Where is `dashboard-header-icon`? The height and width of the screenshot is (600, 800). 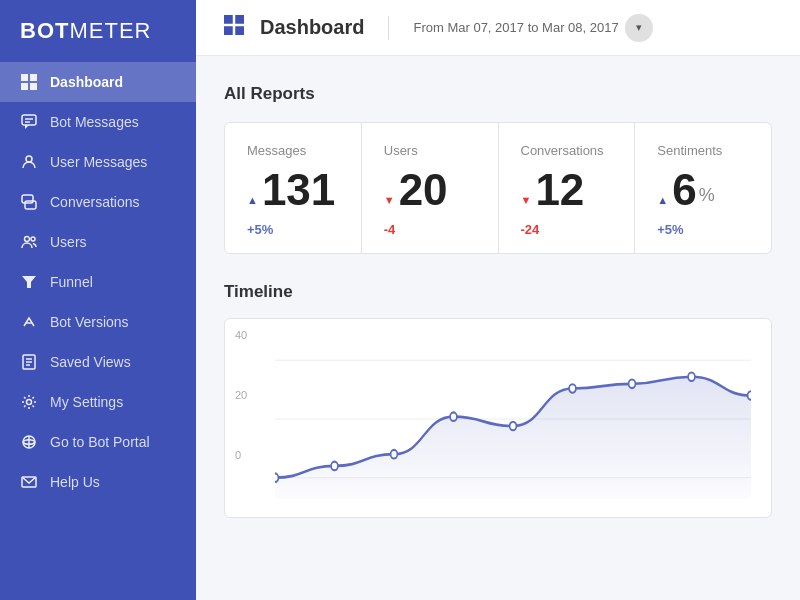
dashboard-header-icon is located at coordinates (234, 28).